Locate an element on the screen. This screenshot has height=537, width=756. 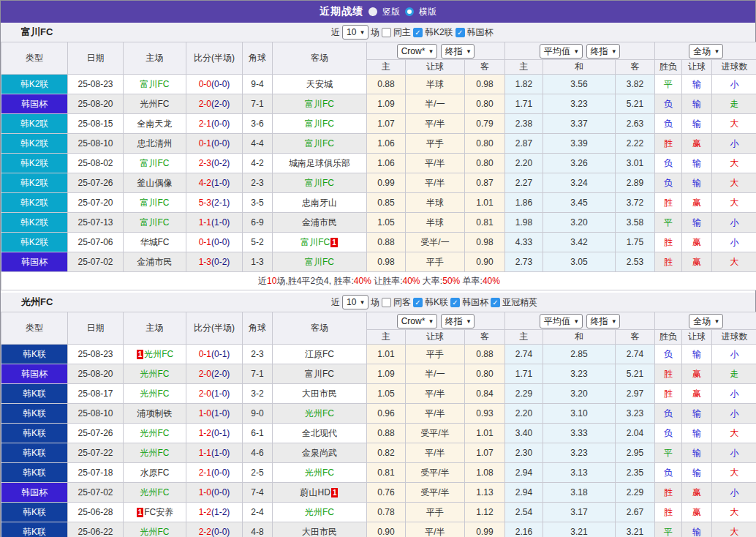
home-team: 水原FC is located at coordinates (155, 473).